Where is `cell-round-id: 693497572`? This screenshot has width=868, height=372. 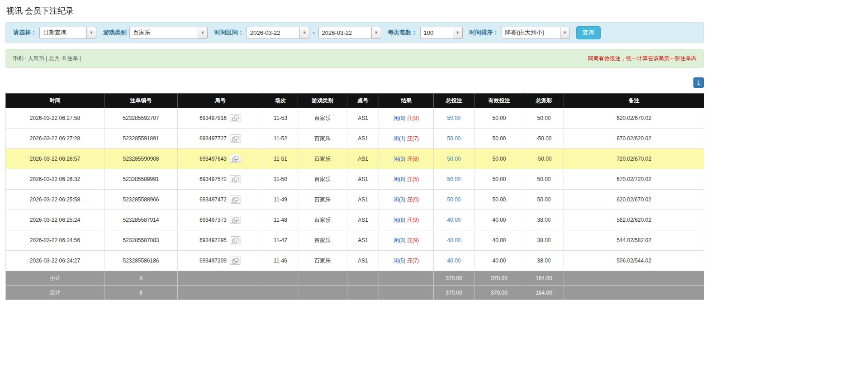
cell-round-id: 693497572 is located at coordinates (221, 179).